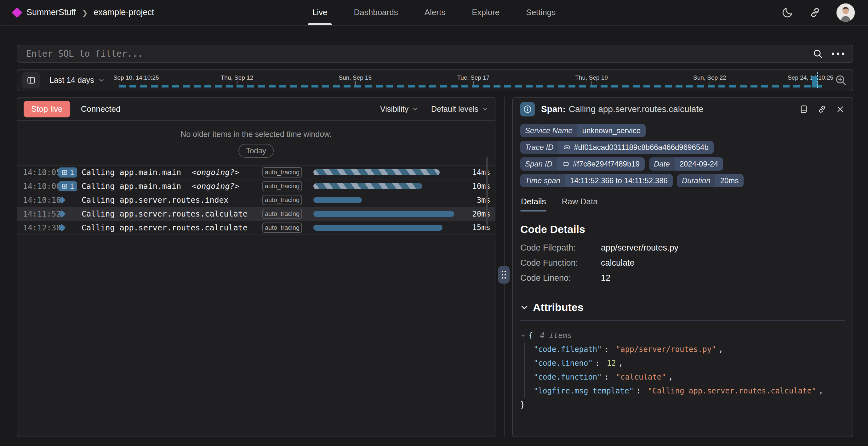 The height and width of the screenshot is (446, 868). What do you see at coordinates (256, 109) in the screenshot?
I see `live-panel-header: Stop live Connected Visibility Default l…` at bounding box center [256, 109].